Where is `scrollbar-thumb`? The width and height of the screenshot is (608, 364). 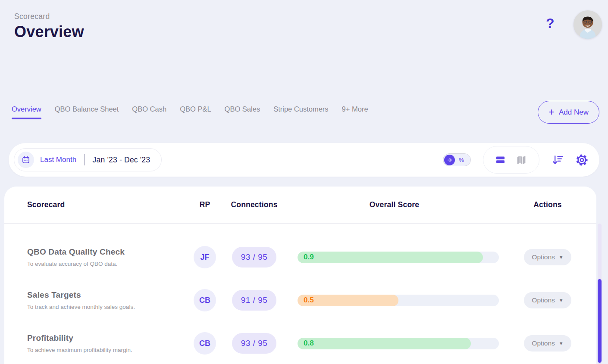
scrollbar-thumb is located at coordinates (599, 321).